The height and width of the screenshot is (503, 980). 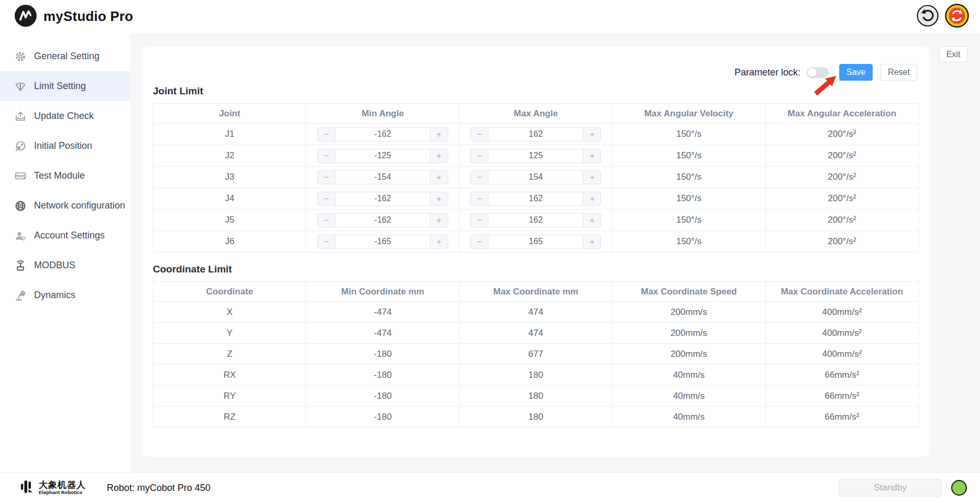 What do you see at coordinates (65, 236) in the screenshot?
I see `sidebar-item-account-settings: Account Settings` at bounding box center [65, 236].